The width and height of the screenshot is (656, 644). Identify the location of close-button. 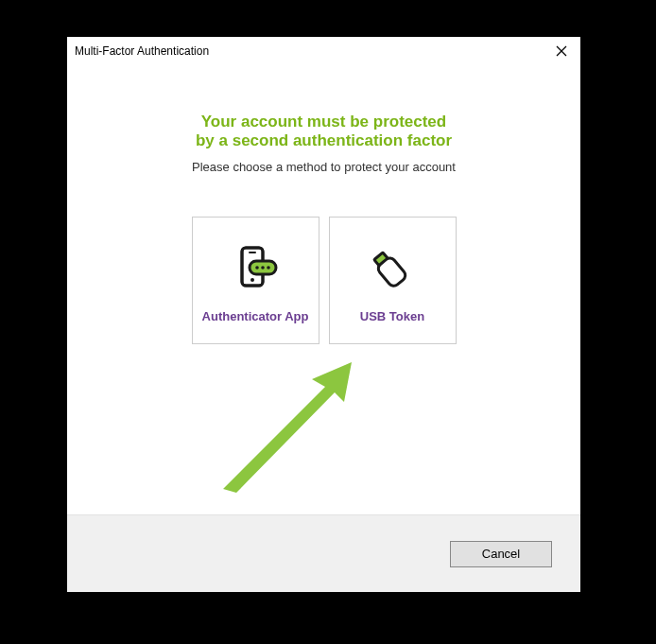
(561, 51).